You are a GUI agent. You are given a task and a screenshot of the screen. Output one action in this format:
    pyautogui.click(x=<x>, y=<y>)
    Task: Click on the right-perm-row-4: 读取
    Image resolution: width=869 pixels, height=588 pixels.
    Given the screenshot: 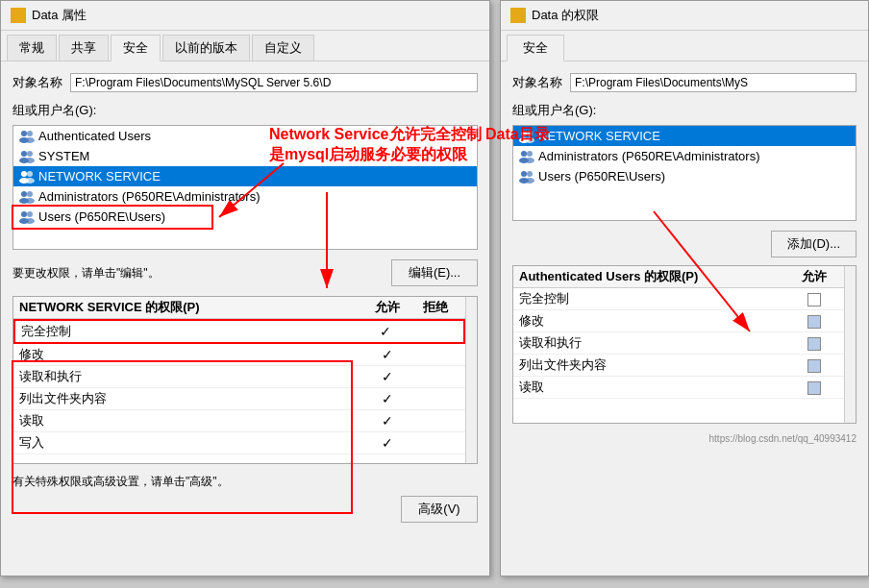 What is the action you would take?
    pyautogui.click(x=679, y=388)
    